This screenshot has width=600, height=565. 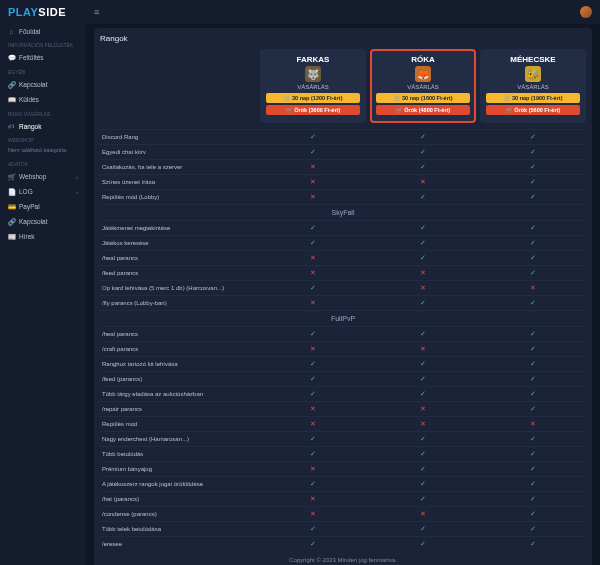 What do you see at coordinates (343, 272) in the screenshot?
I see `table-row: /feed parancs✕✕✓` at bounding box center [343, 272].